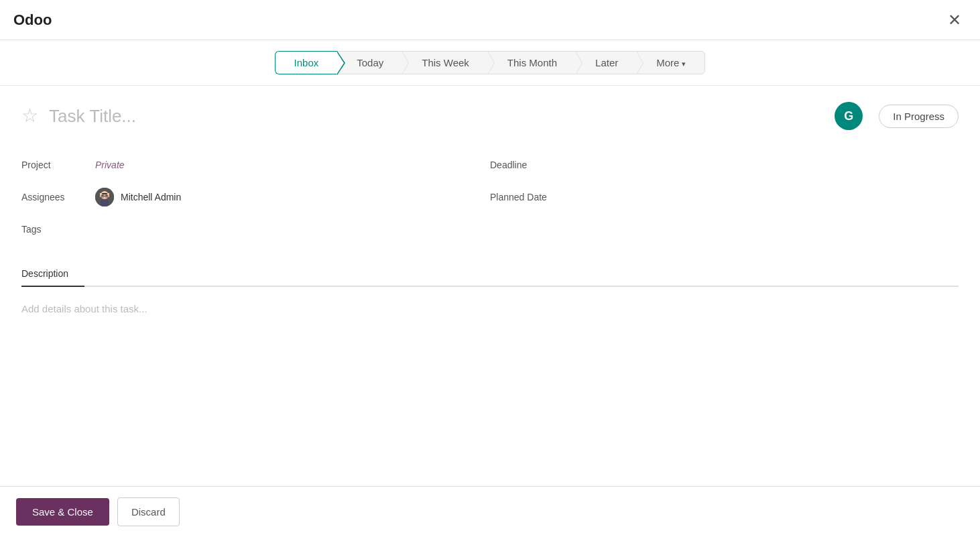 The width and height of the screenshot is (980, 537). I want to click on description-tabs: Description, so click(490, 274).